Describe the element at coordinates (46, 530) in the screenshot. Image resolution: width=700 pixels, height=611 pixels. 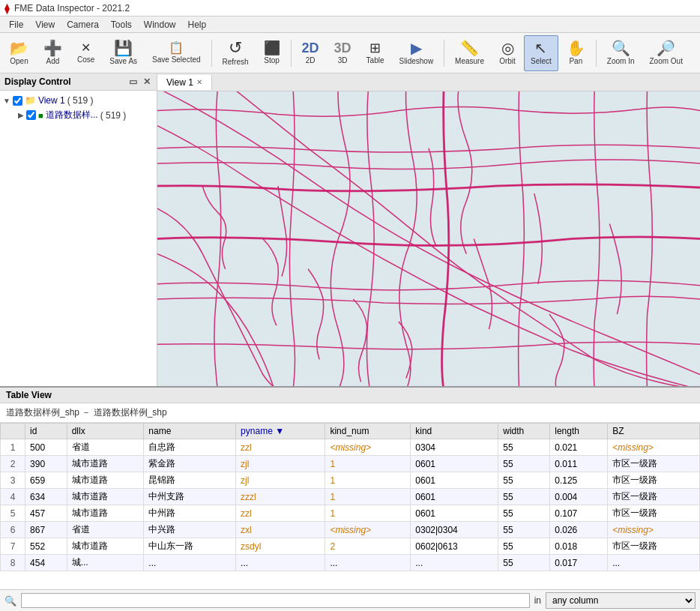
I see `table-cell: 867` at that location.